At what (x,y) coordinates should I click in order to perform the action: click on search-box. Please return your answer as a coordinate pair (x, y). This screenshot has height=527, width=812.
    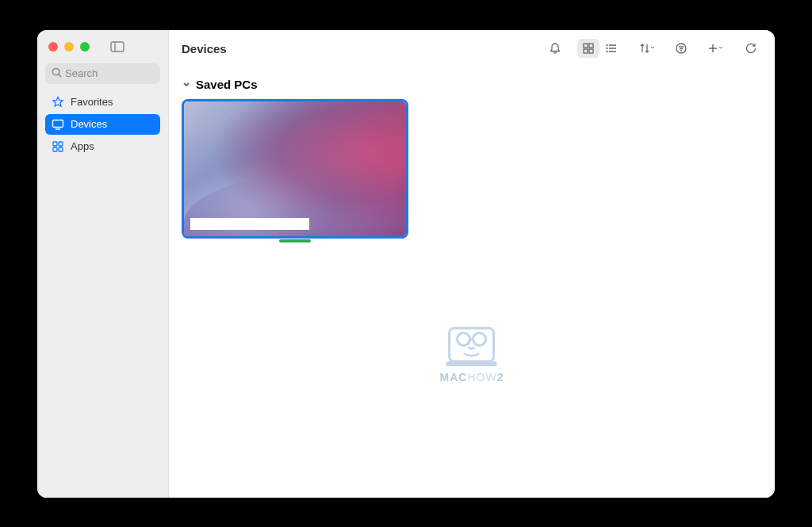
    Looking at the image, I should click on (103, 74).